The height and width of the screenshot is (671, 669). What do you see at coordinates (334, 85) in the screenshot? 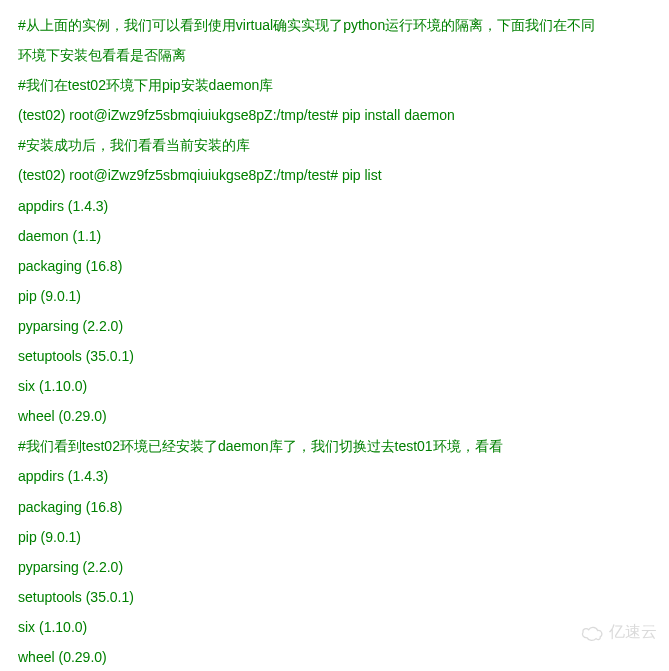
I see `code-line: #我们在test02环境下用pip安装daemon库` at bounding box center [334, 85].